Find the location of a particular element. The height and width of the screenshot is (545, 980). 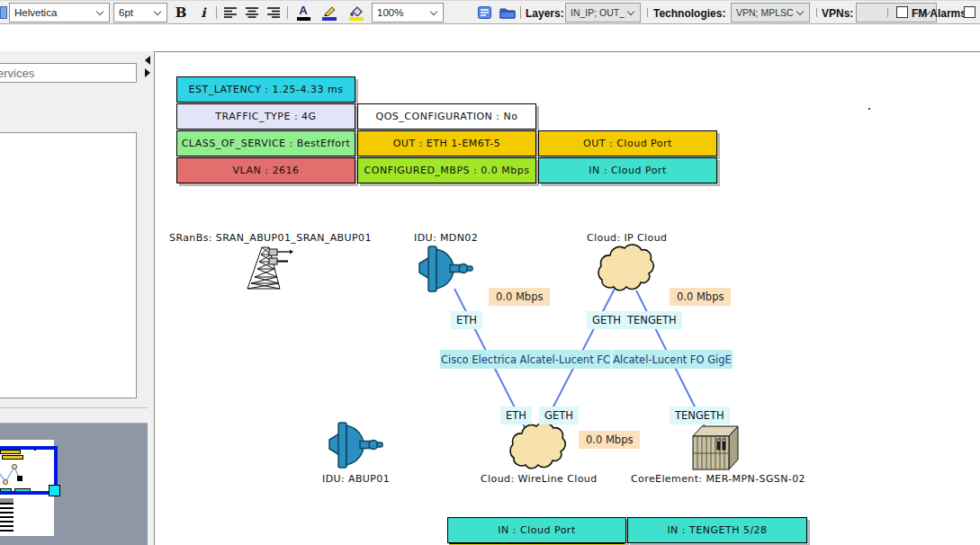

fm-alarms-checkbox is located at coordinates (902, 13).